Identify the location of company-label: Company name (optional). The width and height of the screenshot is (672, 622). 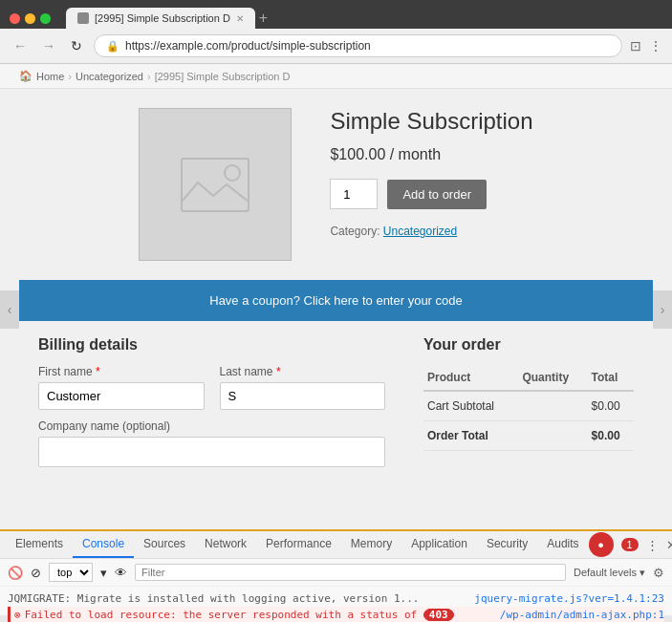
(212, 426).